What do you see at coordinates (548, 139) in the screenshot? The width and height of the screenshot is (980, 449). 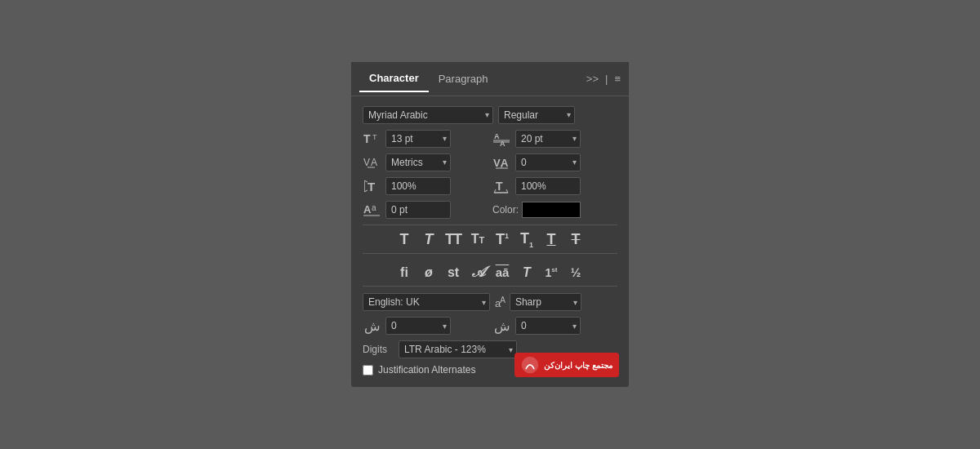 I see `leading-wrap: 20 pt` at bounding box center [548, 139].